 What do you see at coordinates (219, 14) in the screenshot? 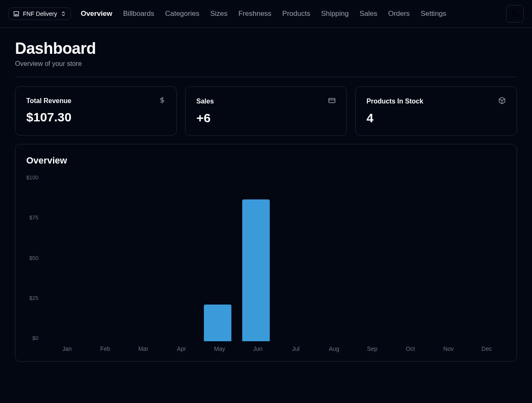
I see `nav-sizes: Sizes` at bounding box center [219, 14].